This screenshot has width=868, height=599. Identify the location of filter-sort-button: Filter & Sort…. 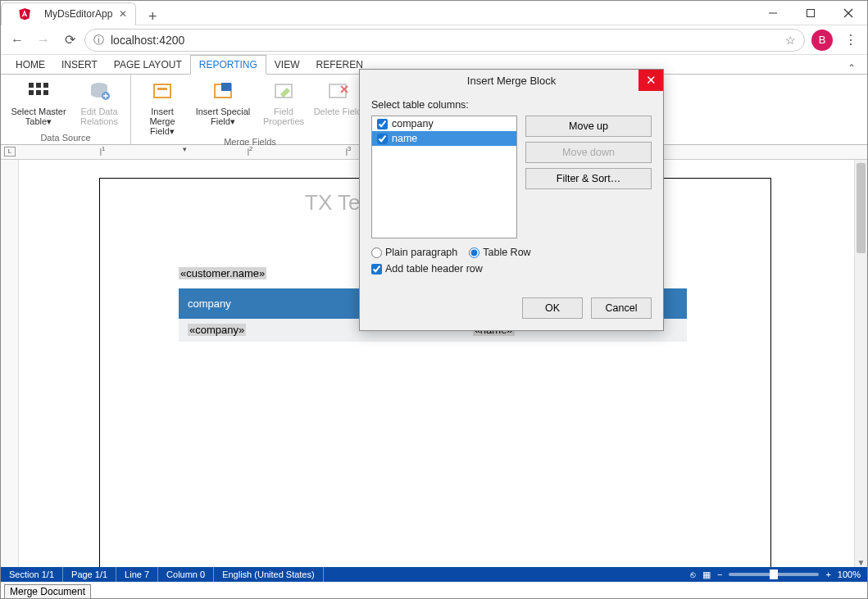
(589, 179).